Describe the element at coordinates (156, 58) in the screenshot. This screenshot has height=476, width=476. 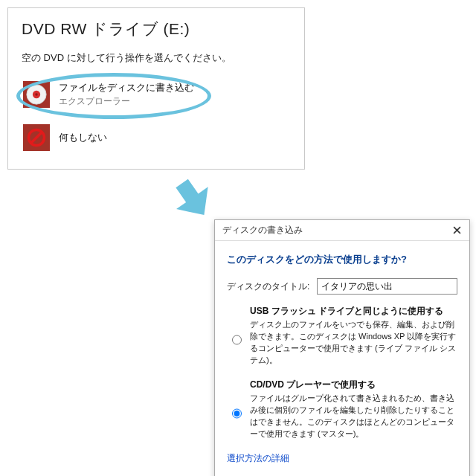
I see `autoplay-prompt: 空の DVD に対して行う操作を選んでください。` at that location.